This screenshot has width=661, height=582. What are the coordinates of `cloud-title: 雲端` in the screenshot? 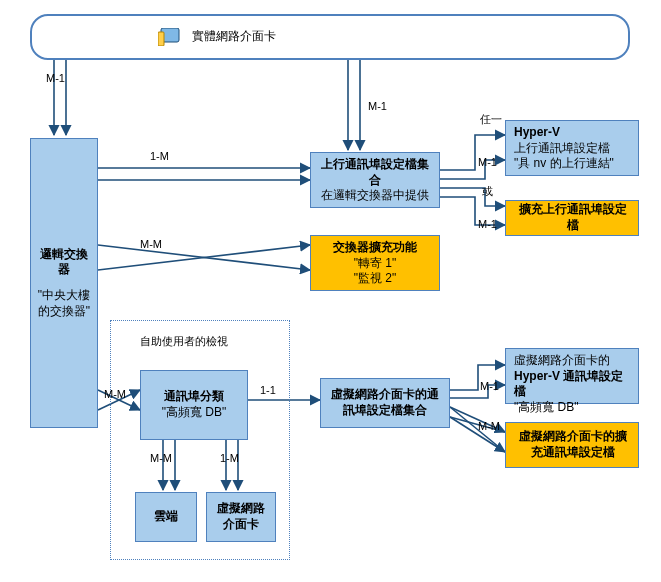 It's located at (166, 517).